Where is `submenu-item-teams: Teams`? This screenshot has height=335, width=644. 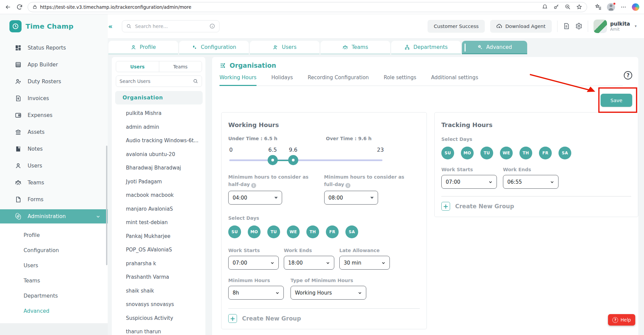 submenu-item-teams: Teams is located at coordinates (54, 280).